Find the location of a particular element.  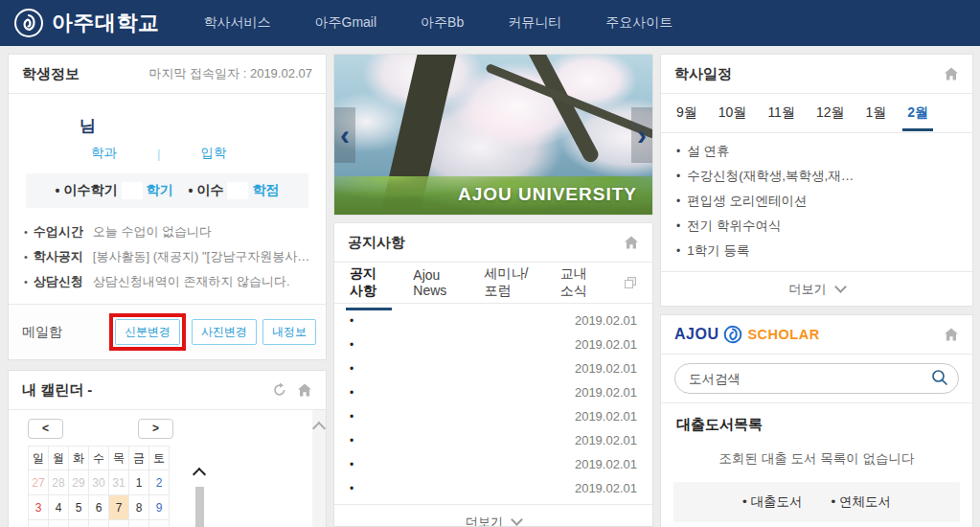

month-tab-2월: 2월 is located at coordinates (918, 113).